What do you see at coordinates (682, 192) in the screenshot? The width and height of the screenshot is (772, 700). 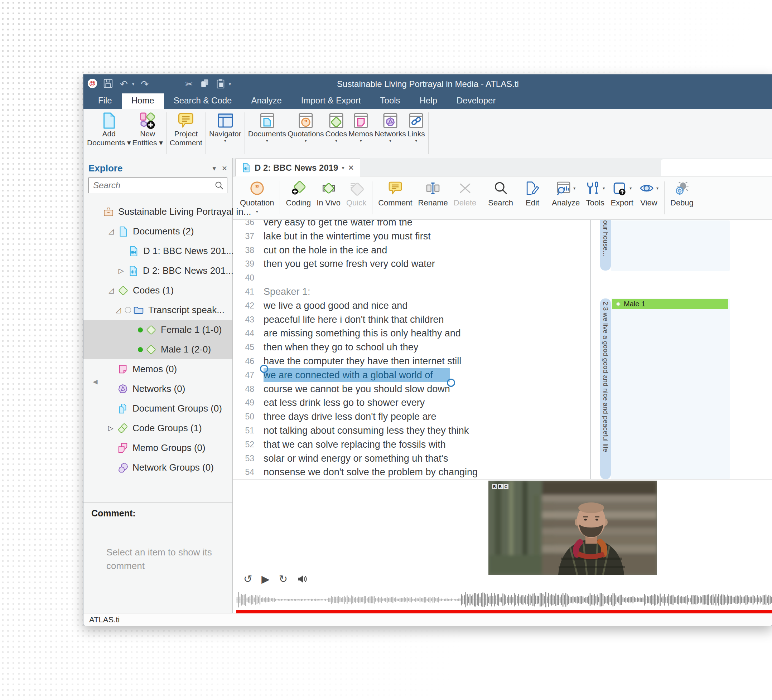 I see `toolbar-button-debug: Debug` at bounding box center [682, 192].